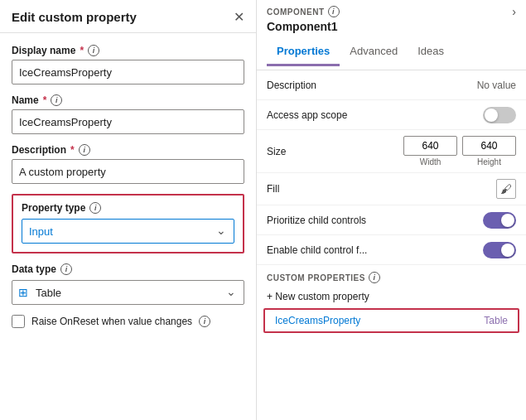  I want to click on component-label: COMPONENT i, so click(303, 12).